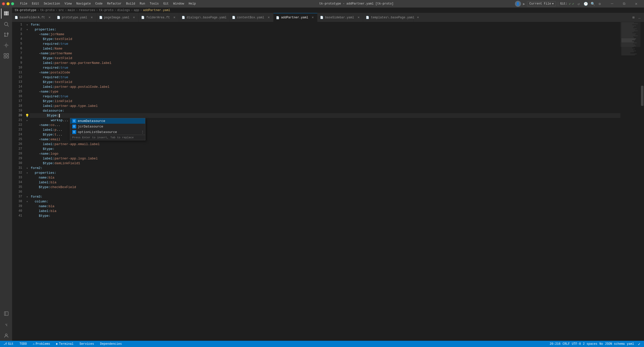 The width and height of the screenshot is (644, 347). What do you see at coordinates (4, 4) in the screenshot?
I see `close-button: ✕` at bounding box center [4, 4].